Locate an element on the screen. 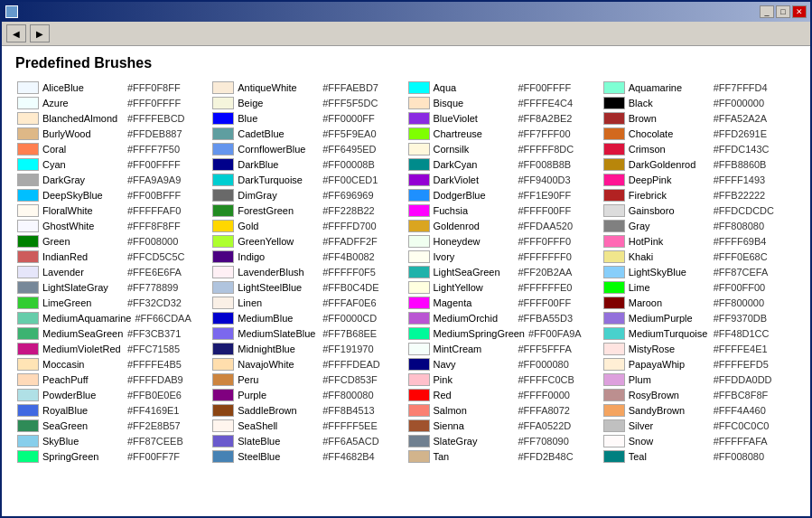 The height and width of the screenshot is (518, 812). list-item: BurlyWood#FFDEB887 is located at coordinates (113, 134).